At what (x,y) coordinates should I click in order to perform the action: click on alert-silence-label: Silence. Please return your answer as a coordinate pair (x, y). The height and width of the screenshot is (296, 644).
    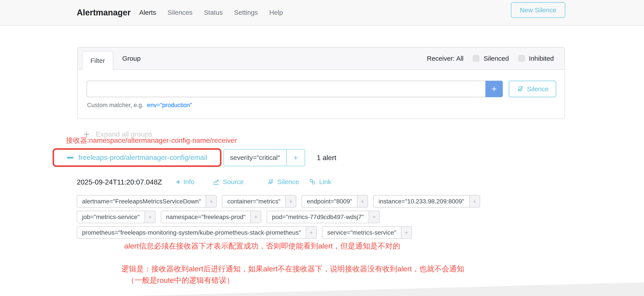
    Looking at the image, I should click on (288, 182).